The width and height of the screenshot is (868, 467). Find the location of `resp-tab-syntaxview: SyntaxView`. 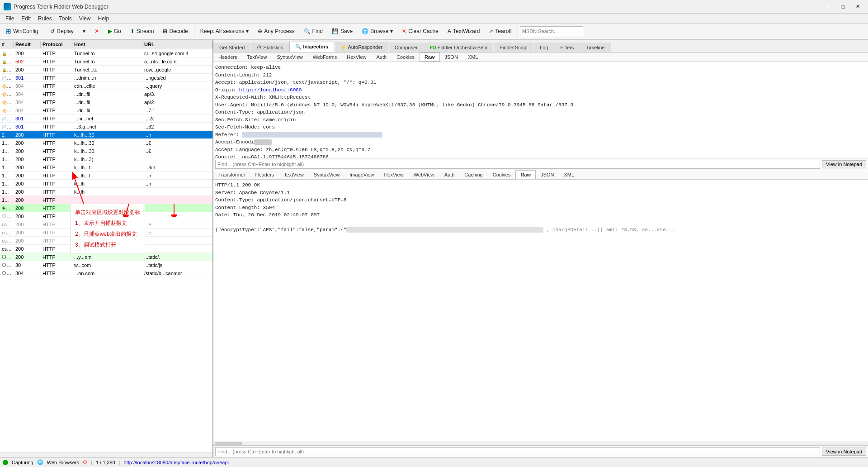

resp-tab-syntaxview: SyntaxView is located at coordinates (326, 175).